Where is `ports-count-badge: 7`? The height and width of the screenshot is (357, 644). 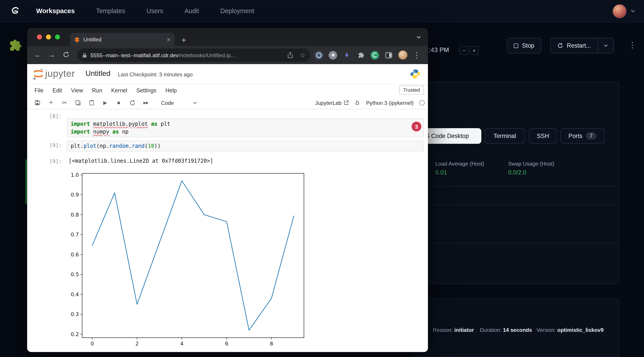 ports-count-badge: 7 is located at coordinates (592, 136).